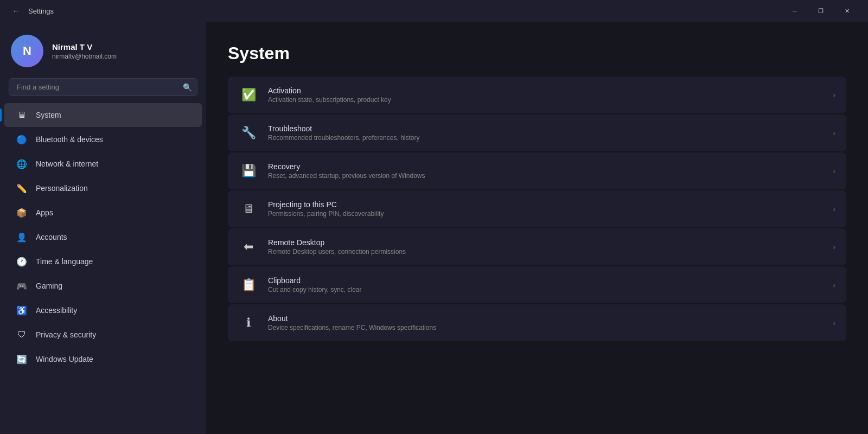  Describe the element at coordinates (22, 213) in the screenshot. I see `nav-icon-apps: 📦` at that location.